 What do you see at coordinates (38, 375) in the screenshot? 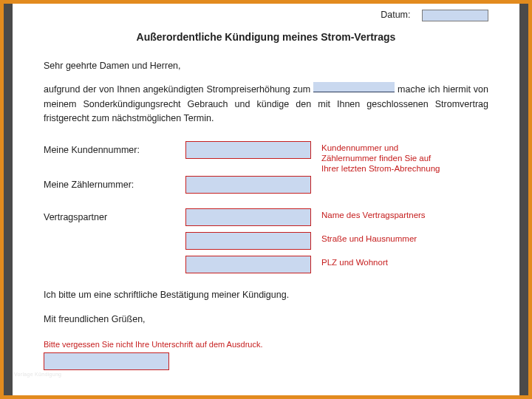
I see `watermark: Vorlage Kündigung` at bounding box center [38, 375].